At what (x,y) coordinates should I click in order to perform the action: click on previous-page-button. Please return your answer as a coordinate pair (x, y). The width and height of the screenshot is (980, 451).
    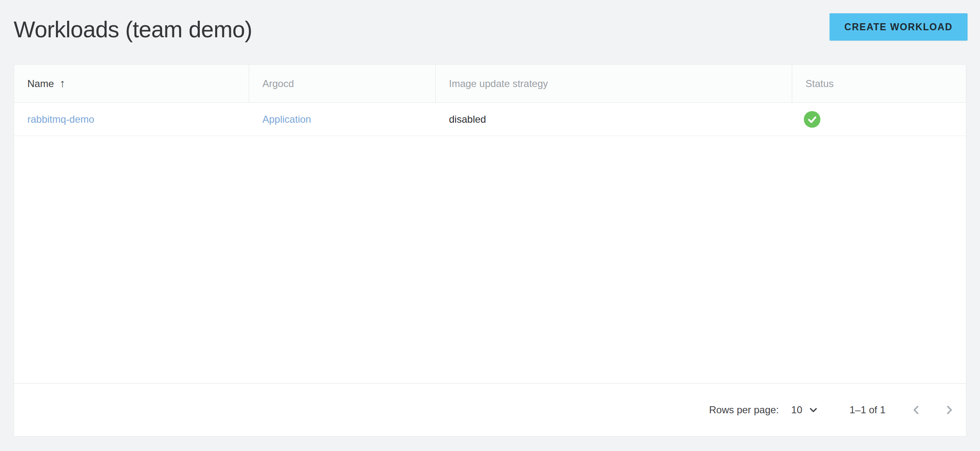
    Looking at the image, I should click on (916, 410).